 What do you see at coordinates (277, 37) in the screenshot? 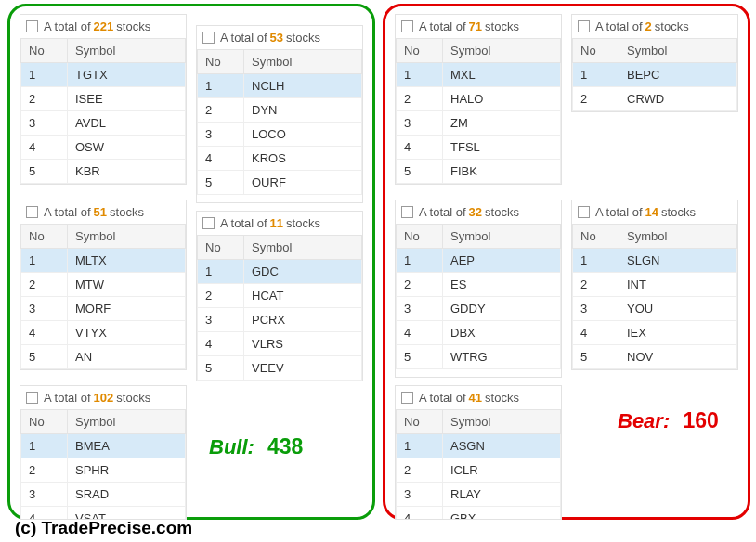
I see `stock-count: 53` at bounding box center [277, 37].